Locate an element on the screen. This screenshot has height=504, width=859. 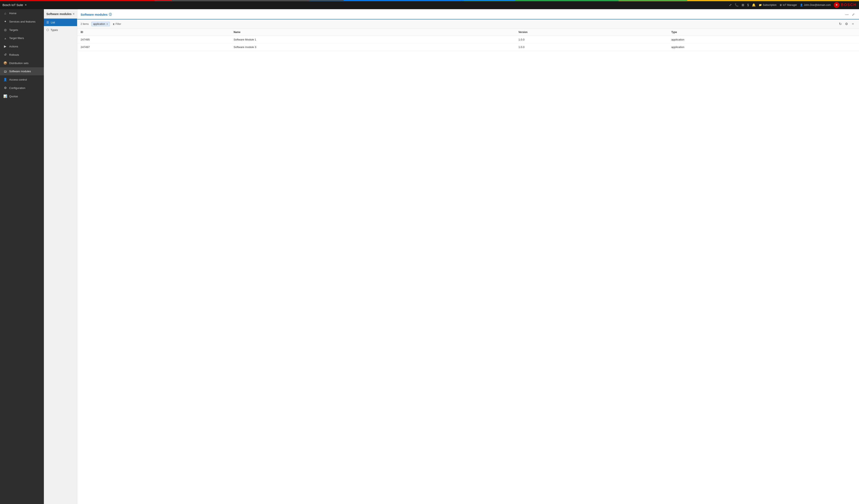
layout-icon: ⊞ is located at coordinates (743, 5).